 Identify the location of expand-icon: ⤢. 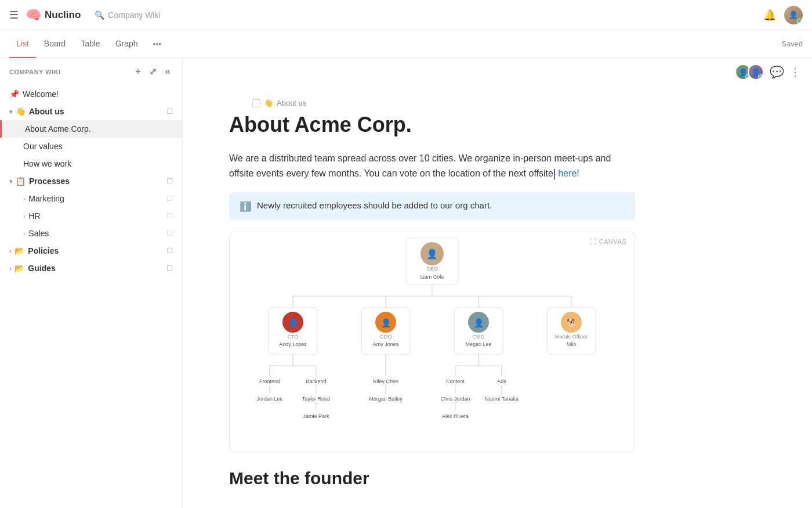
(153, 72).